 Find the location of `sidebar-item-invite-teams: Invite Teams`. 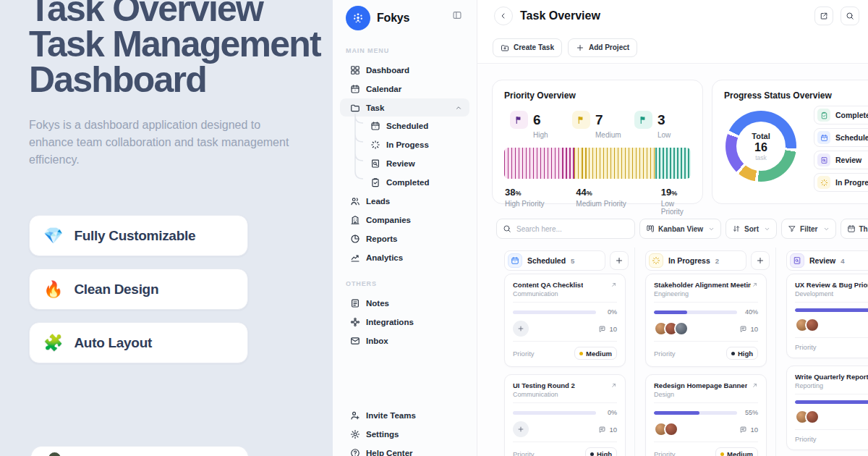

sidebar-item-invite-teams: Invite Teams is located at coordinates (405, 415).